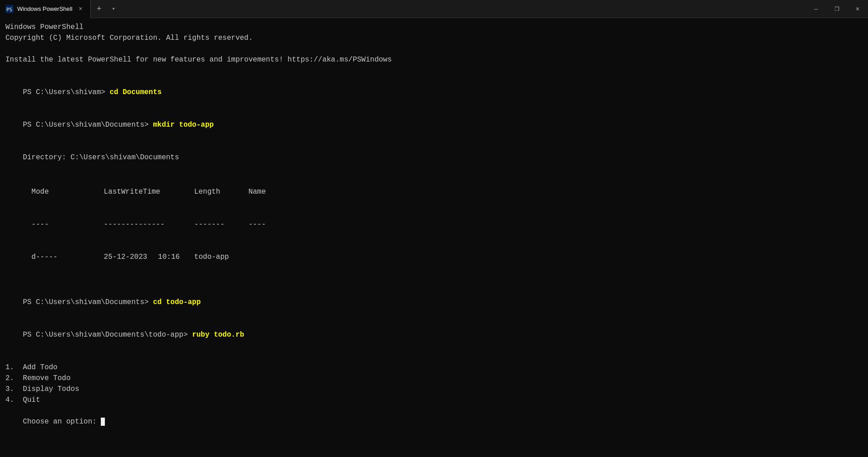 The width and height of the screenshot is (868, 457). Describe the element at coordinates (199, 60) in the screenshot. I see `install-text: Install the latest PowerShell for new fe…` at that location.